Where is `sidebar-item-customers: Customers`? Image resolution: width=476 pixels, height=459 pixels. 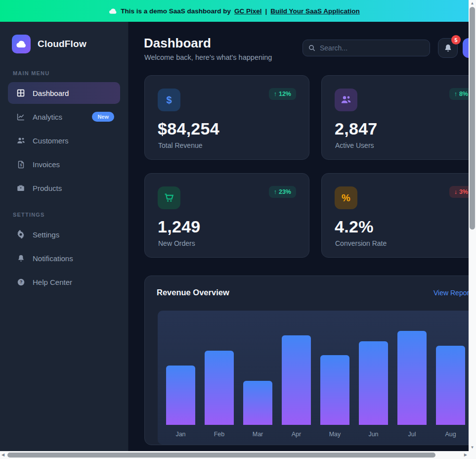 sidebar-item-customers: Customers is located at coordinates (64, 140).